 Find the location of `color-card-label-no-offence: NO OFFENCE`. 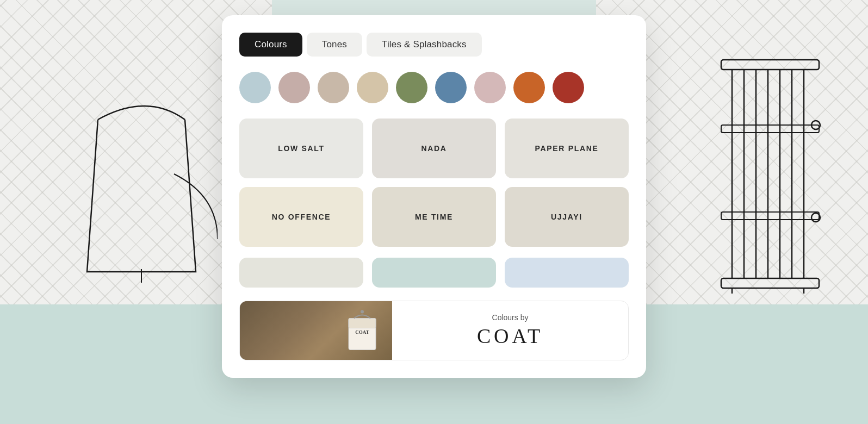

color-card-label-no-offence: NO OFFENCE is located at coordinates (301, 217).